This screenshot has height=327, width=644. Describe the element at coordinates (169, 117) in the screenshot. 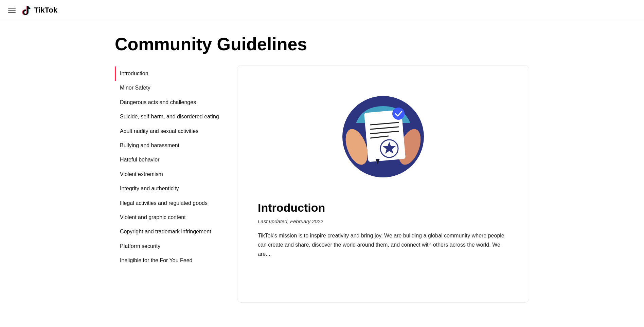

I see `sidebar-item-suicide-self-harm: Suicide, self-harm, and disordered eatin…` at that location.